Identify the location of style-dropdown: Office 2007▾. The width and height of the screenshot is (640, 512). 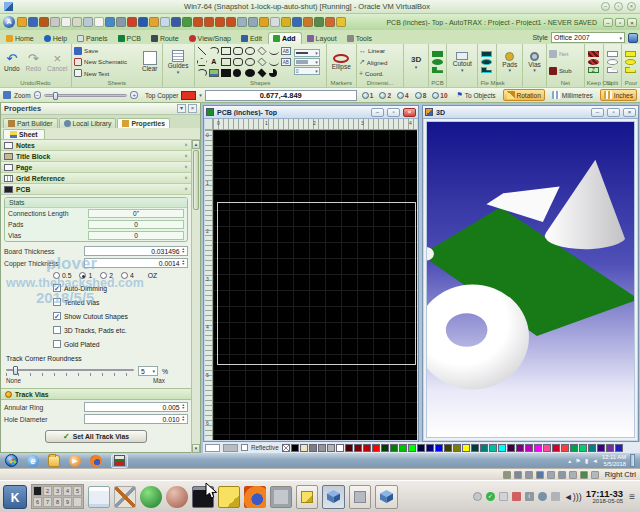
(588, 38).